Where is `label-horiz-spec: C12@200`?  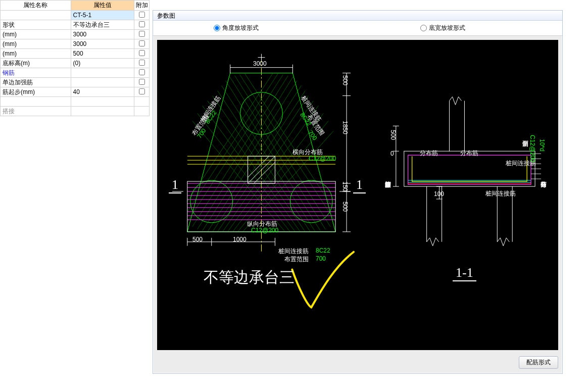
label-horiz-spec: C12@200 is located at coordinates (322, 159).